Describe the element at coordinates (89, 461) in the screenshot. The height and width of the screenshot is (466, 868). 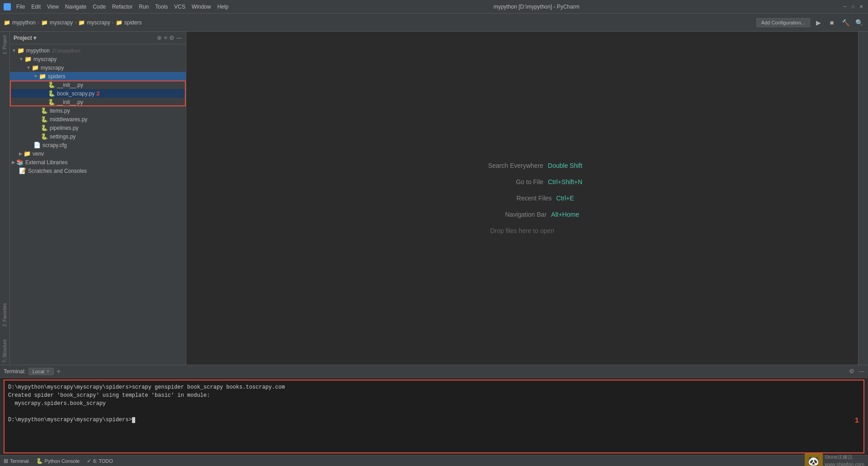
I see `todo-icon: ✓` at that location.